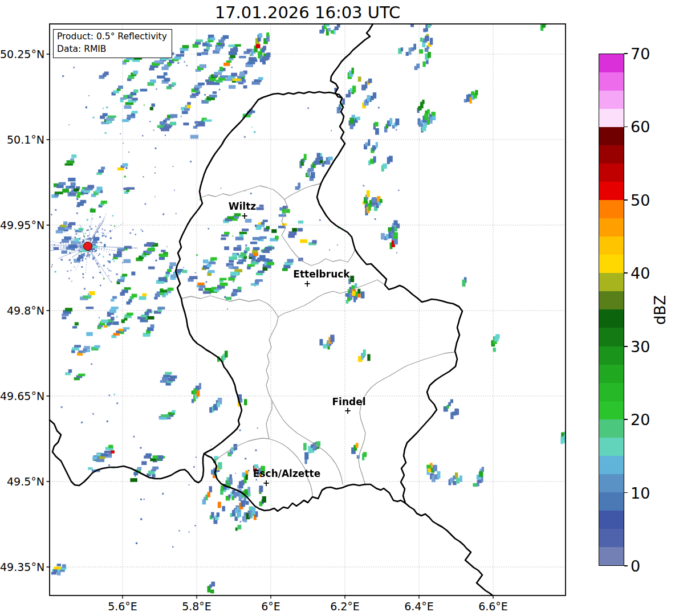  Describe the element at coordinates (22, 225) in the screenshot. I see `lat-tick-label: 49.95°N` at that location.